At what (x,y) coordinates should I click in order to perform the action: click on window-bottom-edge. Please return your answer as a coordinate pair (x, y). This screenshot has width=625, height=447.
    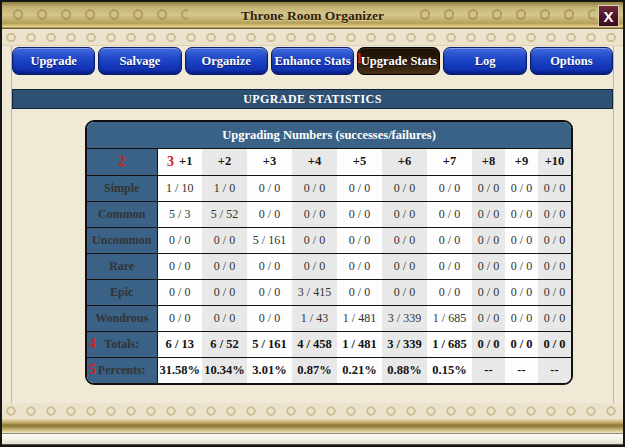
    Looking at the image, I should click on (312, 439).